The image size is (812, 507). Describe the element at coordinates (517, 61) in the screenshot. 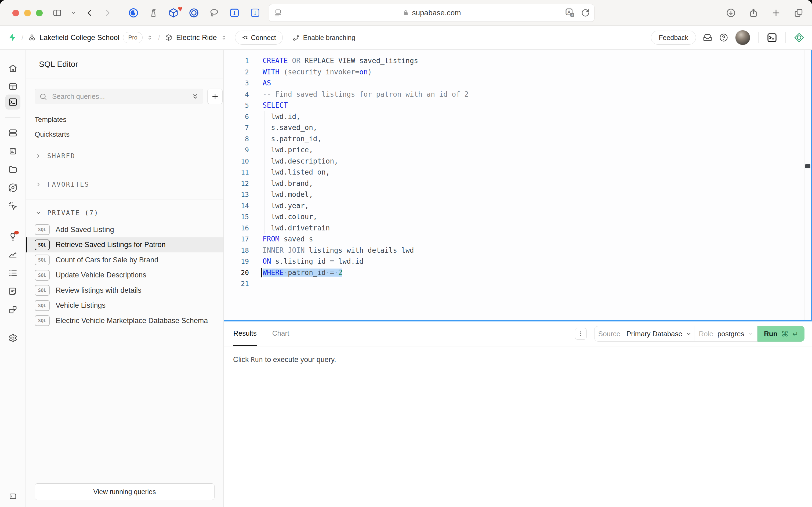

I see `code-line: 1CREATE OR REPLACE VIEW saved_listings` at that location.